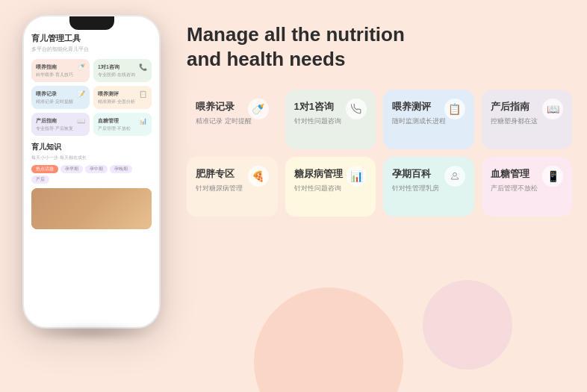  I want to click on postpartum-icon: 📖, so click(553, 109).